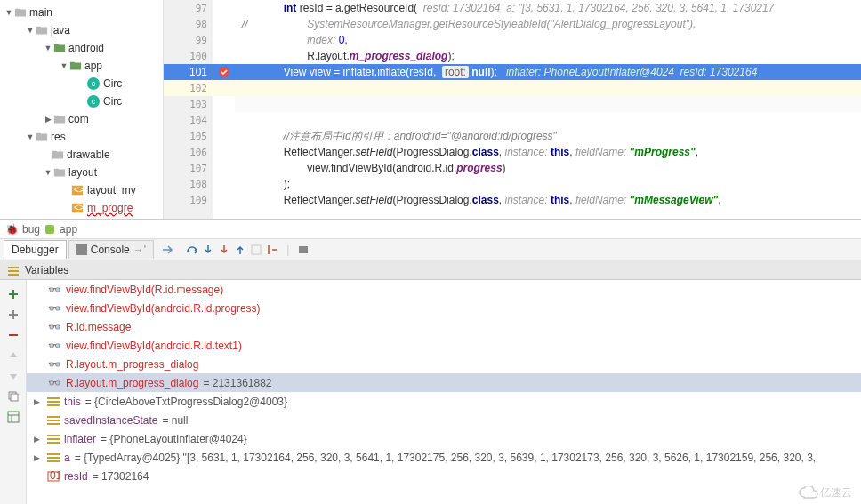  I want to click on tree-m-progre: <>m_progre, so click(82, 208).